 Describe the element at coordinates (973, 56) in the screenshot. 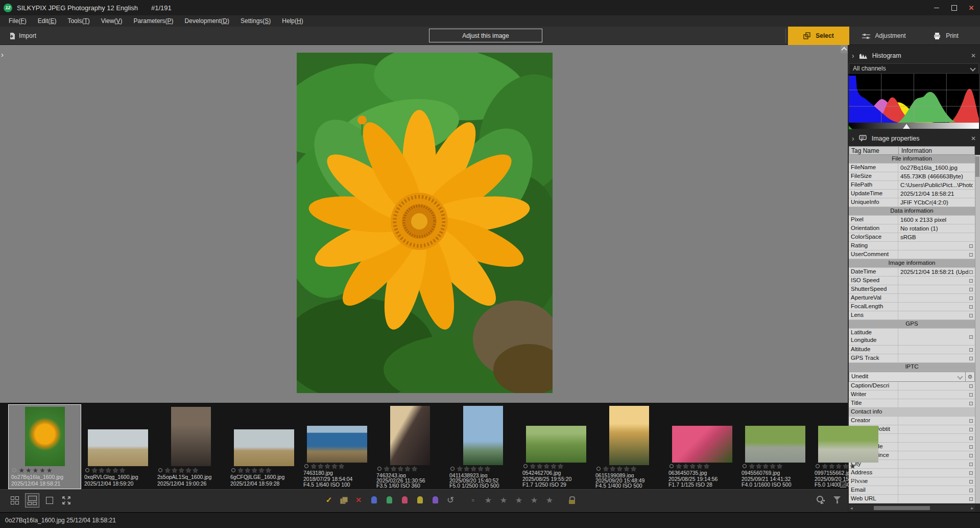

I see `histogram-close-icon: ✕` at that location.